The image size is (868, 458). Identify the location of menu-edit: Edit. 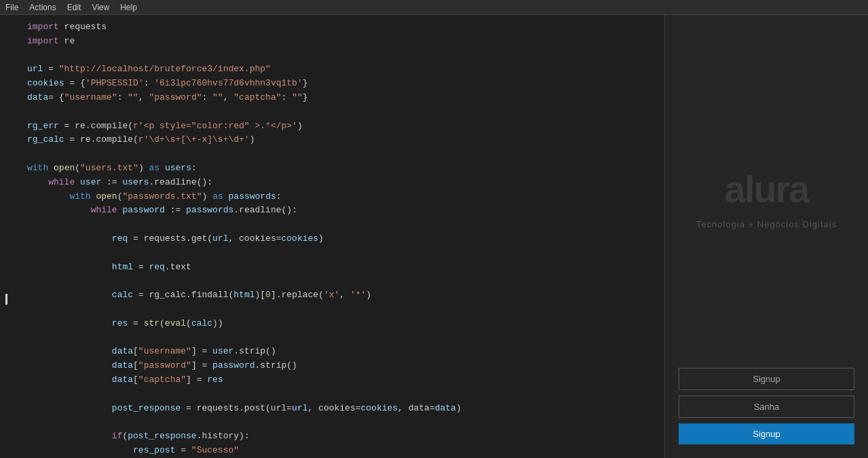
(75, 7).